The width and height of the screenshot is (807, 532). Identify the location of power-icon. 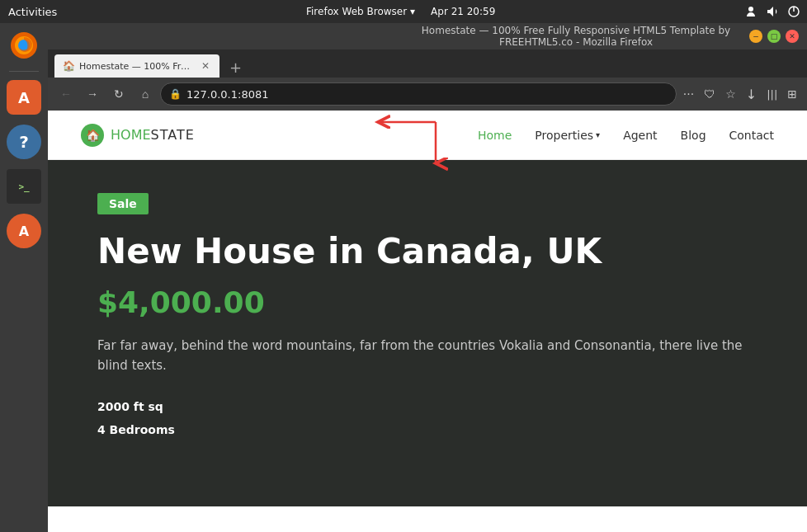
(794, 12).